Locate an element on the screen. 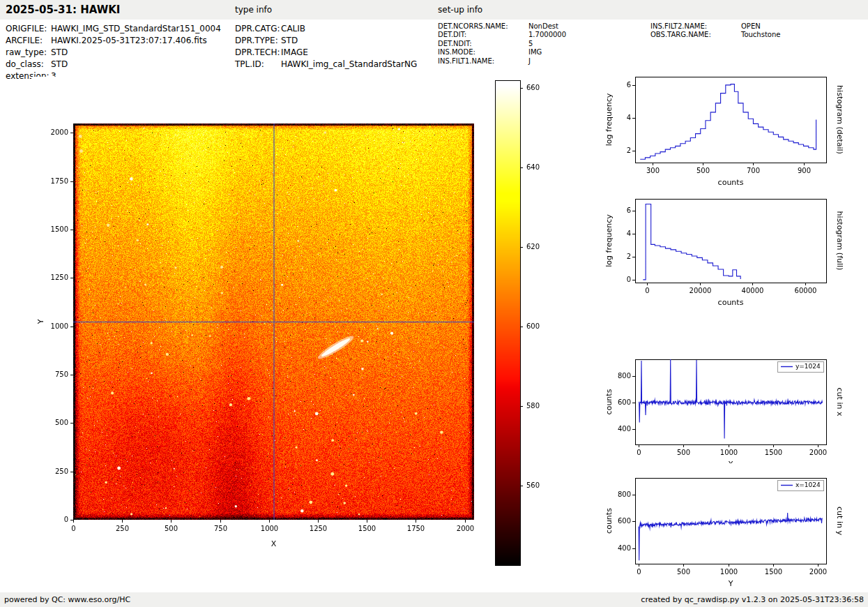 The image size is (868, 607). meta-value: HAWKI.2025-05-31T23:07:17.406.fits is located at coordinates (129, 40).